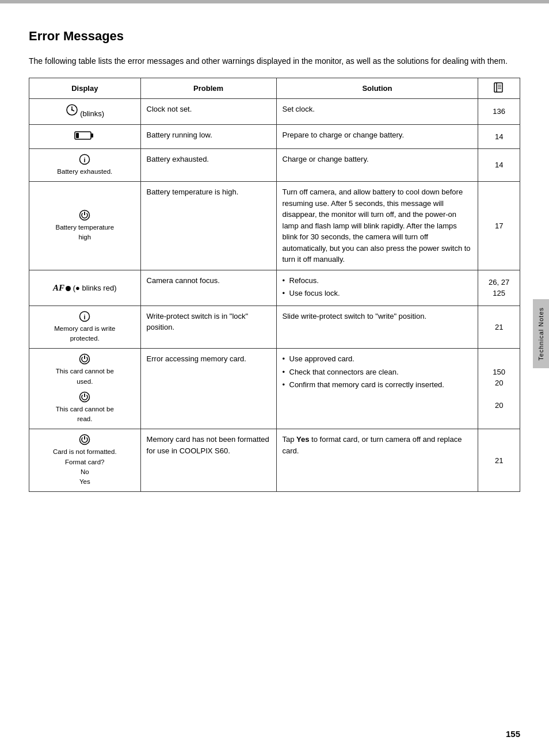 The width and height of the screenshot is (549, 756). Describe the element at coordinates (378, 372) in the screenshot. I see `list-item: Check that connectors are clean.` at that location.